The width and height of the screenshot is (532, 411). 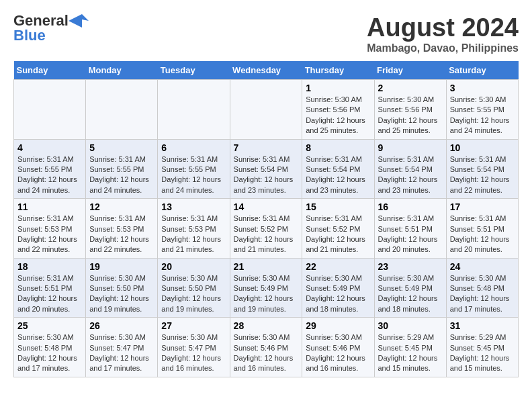 I want to click on day-number: 28, so click(x=266, y=326).